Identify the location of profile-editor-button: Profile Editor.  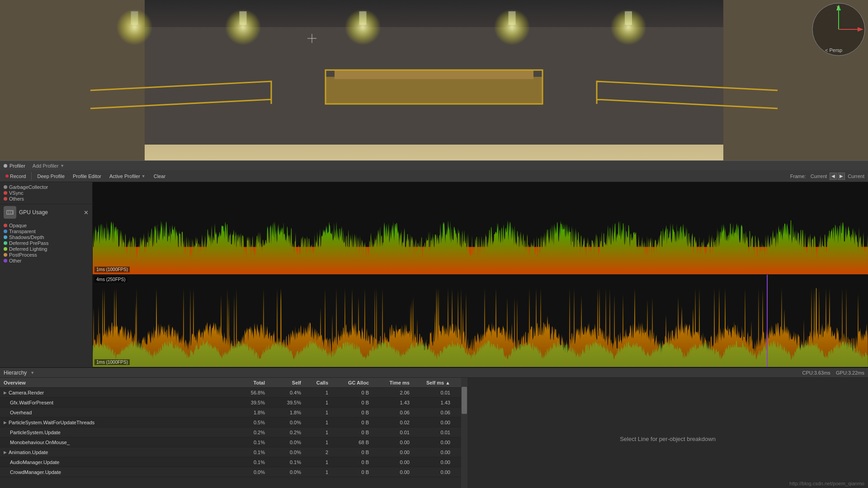
(87, 176).